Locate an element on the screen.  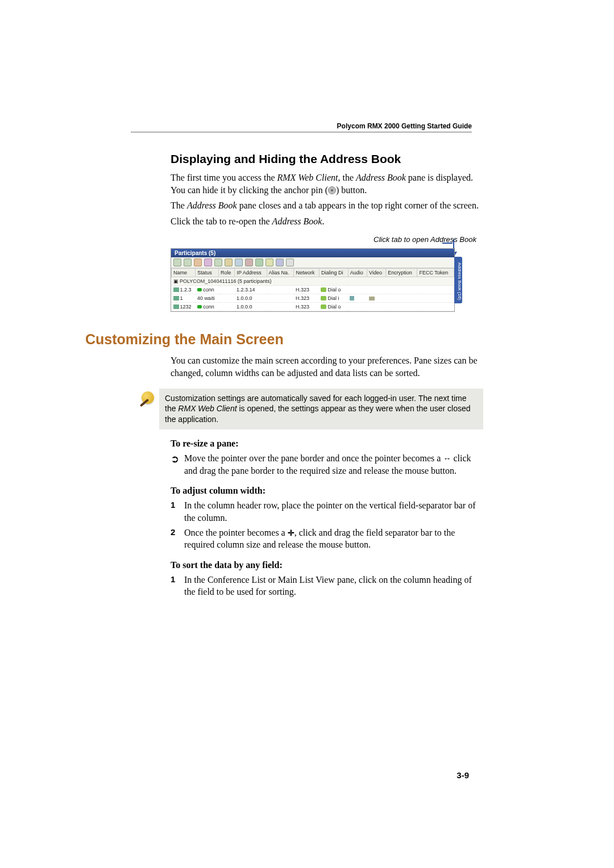
t: ) button. is located at coordinates (351, 190).